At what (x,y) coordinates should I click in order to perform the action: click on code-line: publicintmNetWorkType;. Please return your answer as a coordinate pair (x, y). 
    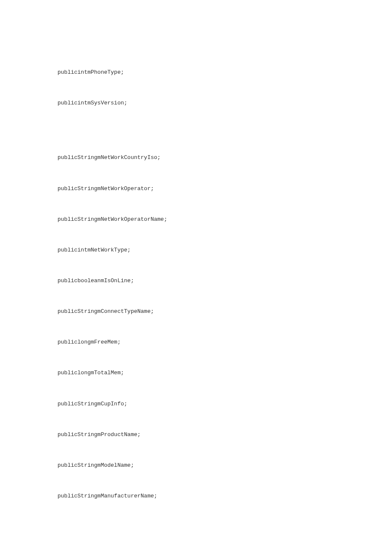
    Looking at the image, I should click on (196, 250).